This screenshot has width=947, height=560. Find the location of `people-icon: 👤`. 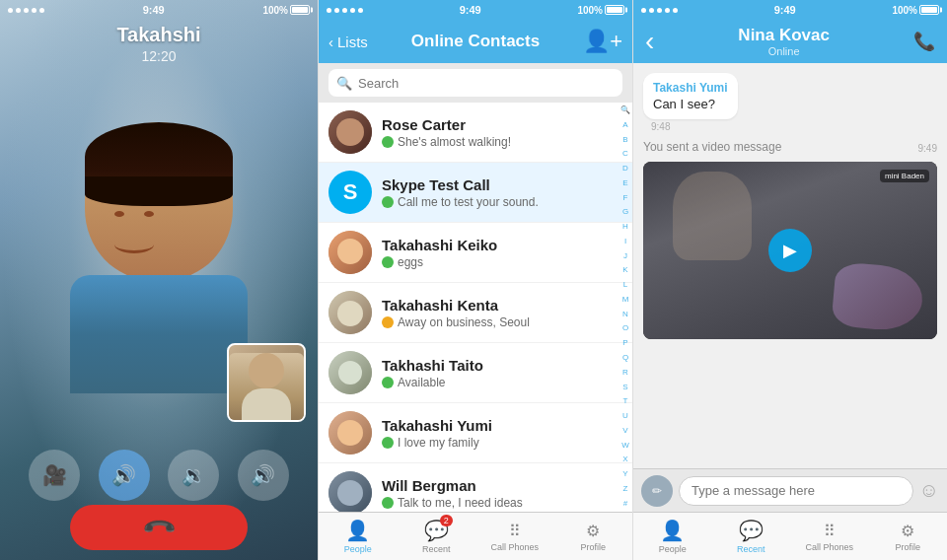

people-icon: 👤 is located at coordinates (357, 530).